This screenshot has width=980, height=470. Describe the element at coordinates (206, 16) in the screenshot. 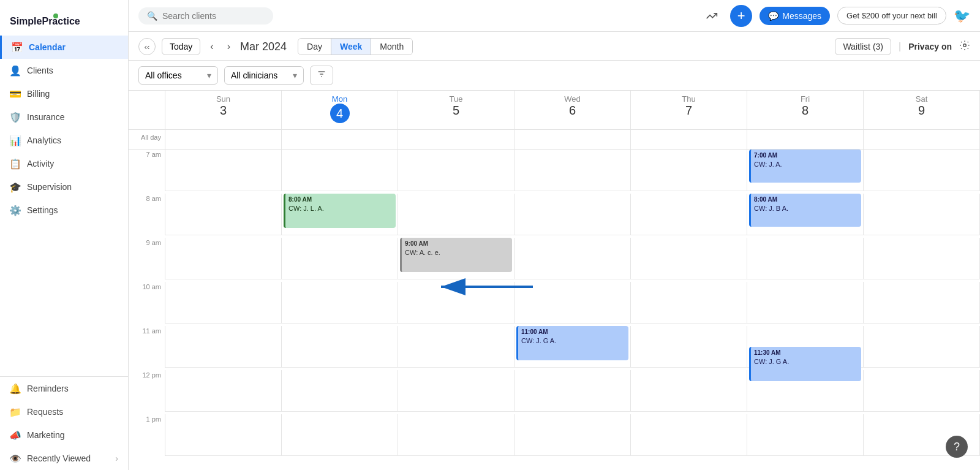

I see `search-box: 🔍` at that location.